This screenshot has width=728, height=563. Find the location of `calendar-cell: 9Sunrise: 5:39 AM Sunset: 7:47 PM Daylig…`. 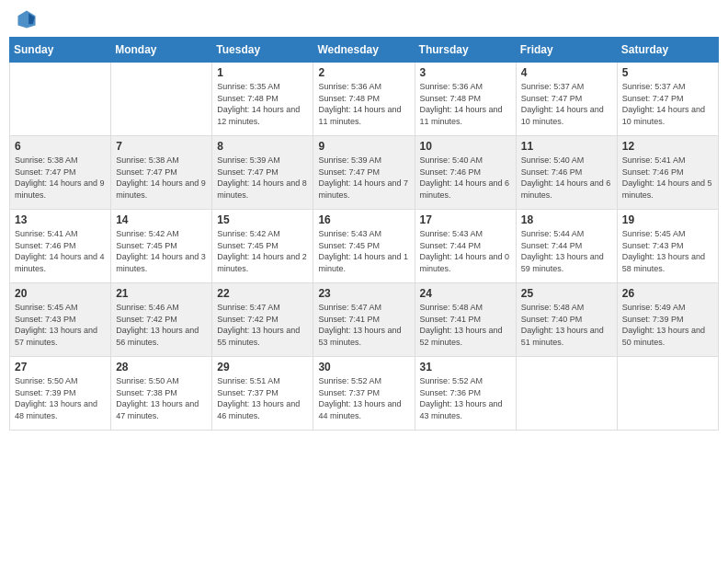

calendar-cell: 9Sunrise: 5:39 AM Sunset: 7:47 PM Daylig… is located at coordinates (364, 173).